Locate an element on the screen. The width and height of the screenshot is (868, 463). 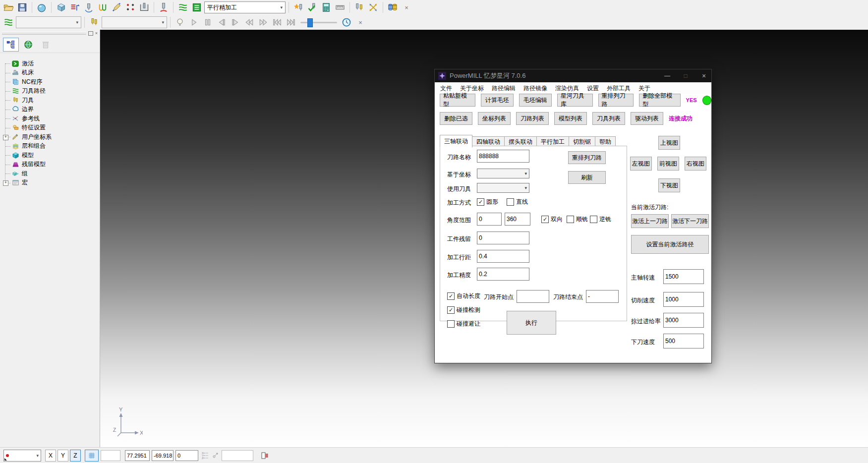
tree-item-activate: 激活 is located at coordinates (50, 63).